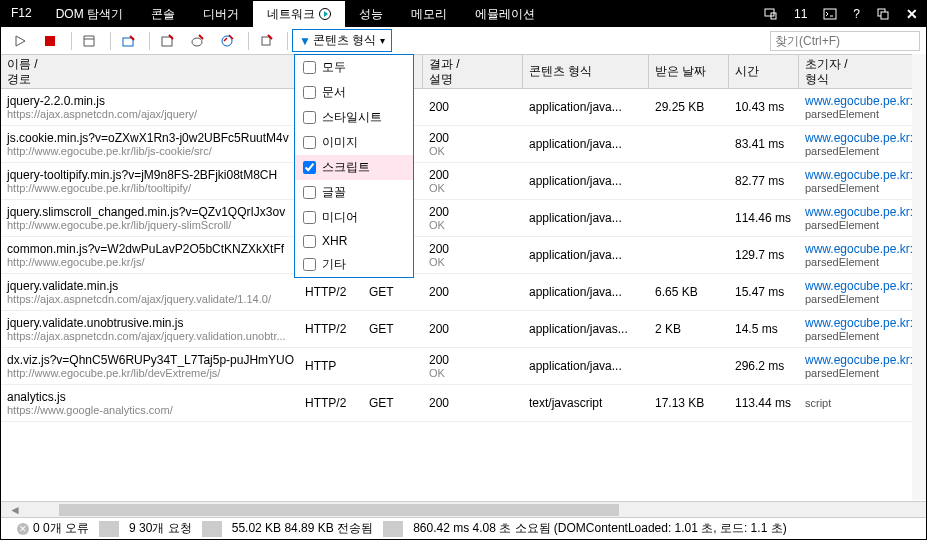 The width and height of the screenshot is (927, 540). I want to click on console-toggle-icon, so click(830, 14).